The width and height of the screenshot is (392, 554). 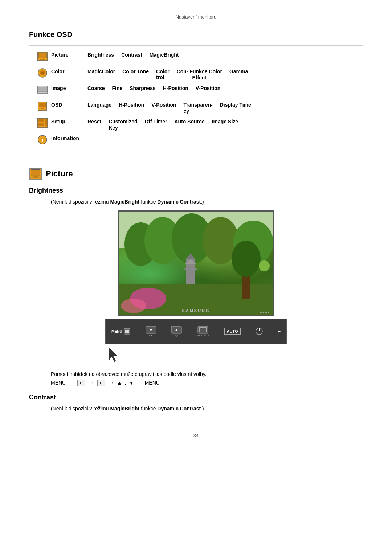 What do you see at coordinates (42, 73) in the screenshot?
I see `color-icon` at bounding box center [42, 73].